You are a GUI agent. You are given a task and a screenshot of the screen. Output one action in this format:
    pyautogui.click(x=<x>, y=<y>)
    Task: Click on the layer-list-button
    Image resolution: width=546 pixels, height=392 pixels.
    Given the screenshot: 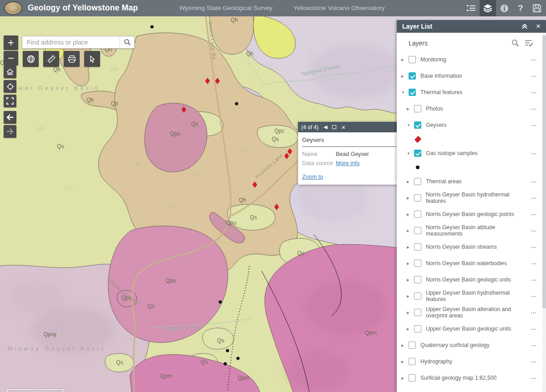 What is the action you would take?
    pyautogui.click(x=488, y=8)
    